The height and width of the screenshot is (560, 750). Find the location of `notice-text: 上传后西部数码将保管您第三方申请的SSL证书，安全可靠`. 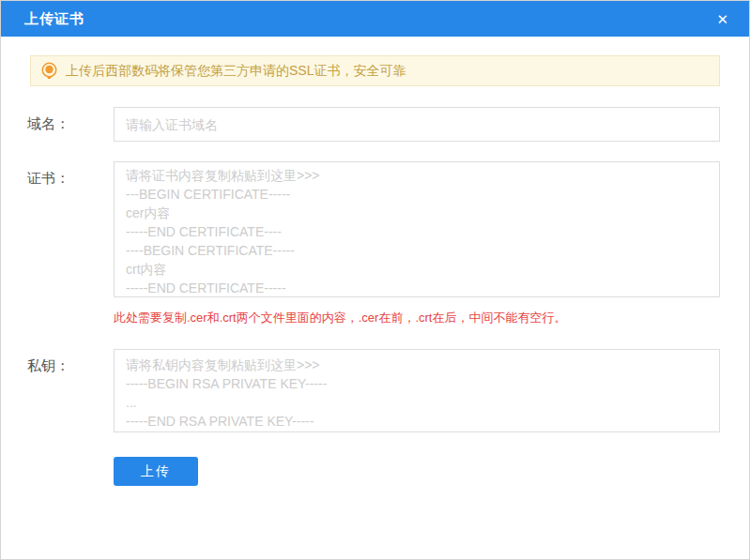

notice-text: 上传后西部数码将保管您第三方申请的SSL证书，安全可靠 is located at coordinates (236, 71).